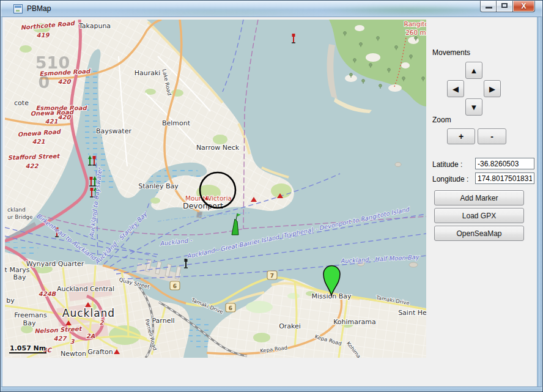 This screenshot has width=543, height=392. I want to click on move-up-button: ▲, so click(474, 70).